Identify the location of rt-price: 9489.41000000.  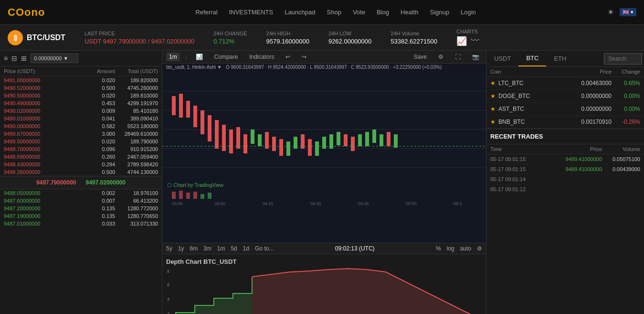
(578, 159).